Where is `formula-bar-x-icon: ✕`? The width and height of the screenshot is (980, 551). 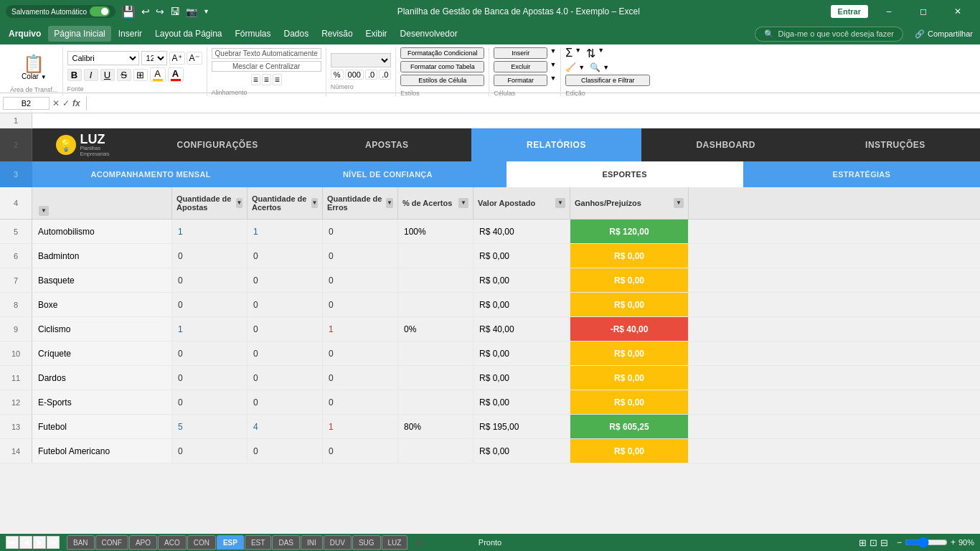
formula-bar-x-icon: ✕ is located at coordinates (56, 103).